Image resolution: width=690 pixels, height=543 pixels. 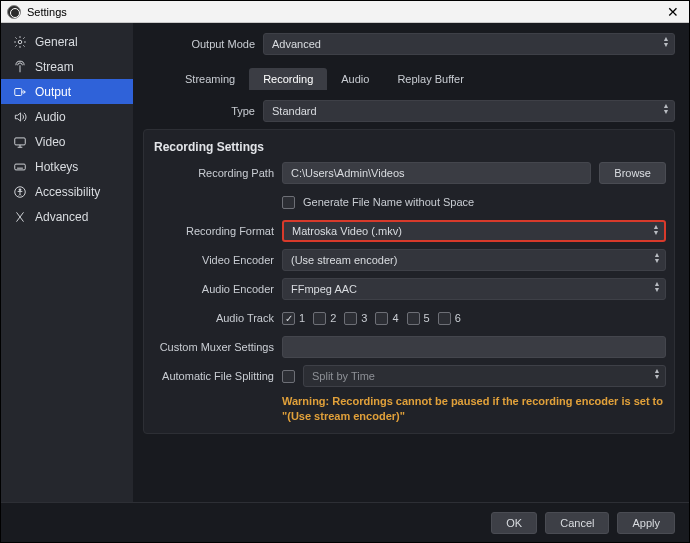 What do you see at coordinates (67, 116) in the screenshot?
I see `sidebar-item-audio: Audio` at bounding box center [67, 116].